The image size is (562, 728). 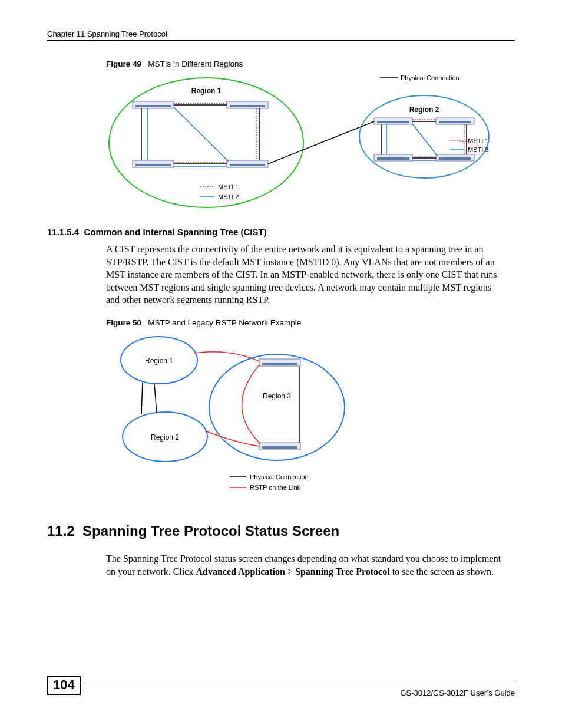 I want to click on f50-region1: Region 1, so click(x=159, y=361).